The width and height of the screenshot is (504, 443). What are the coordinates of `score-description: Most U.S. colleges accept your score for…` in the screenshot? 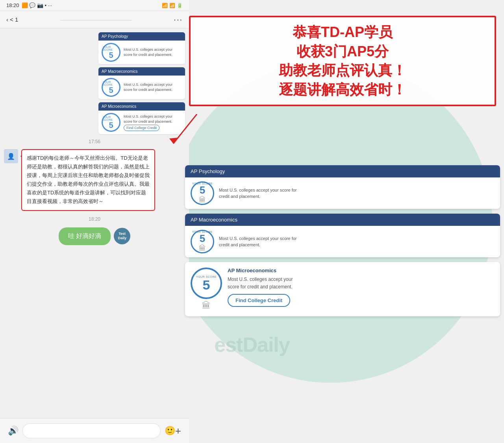 It's located at (153, 52).